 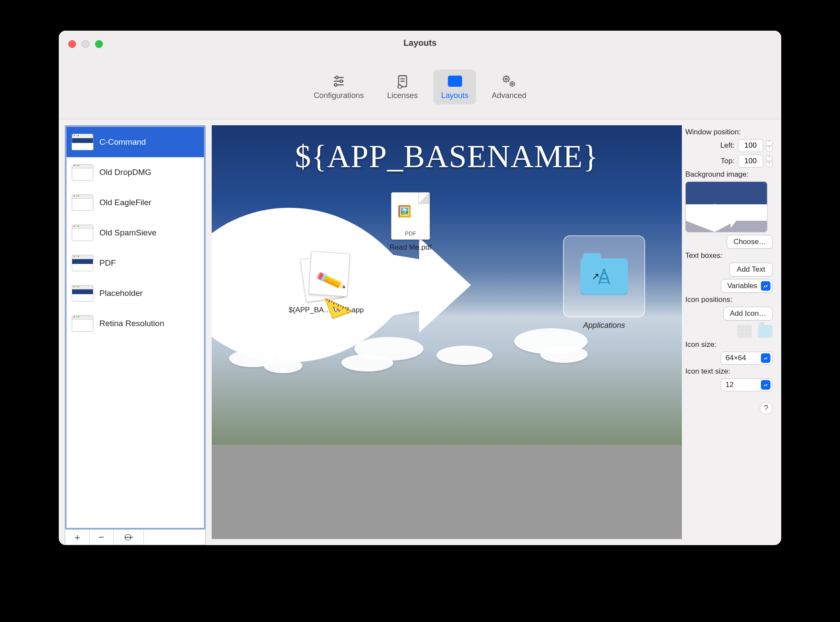 What do you see at coordinates (604, 276) in the screenshot?
I see `applications-folder-icon: ⌂` at bounding box center [604, 276].